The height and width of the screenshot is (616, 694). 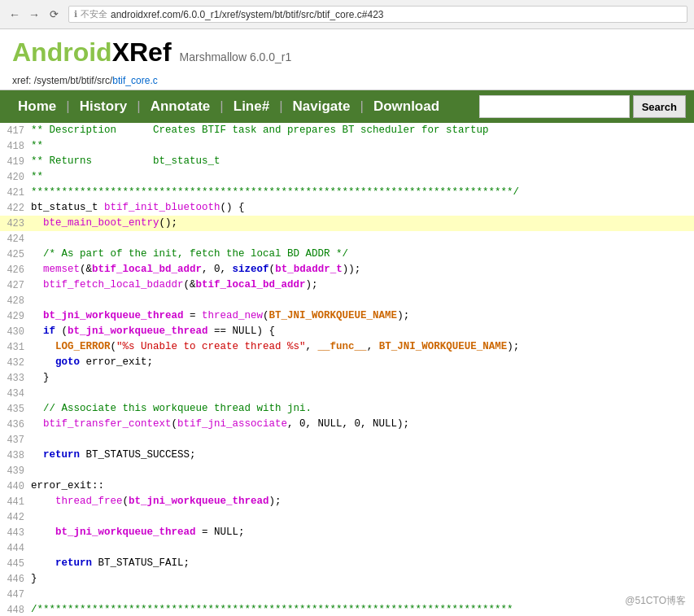 I want to click on line-content: ****************************************…, so click(x=363, y=192).